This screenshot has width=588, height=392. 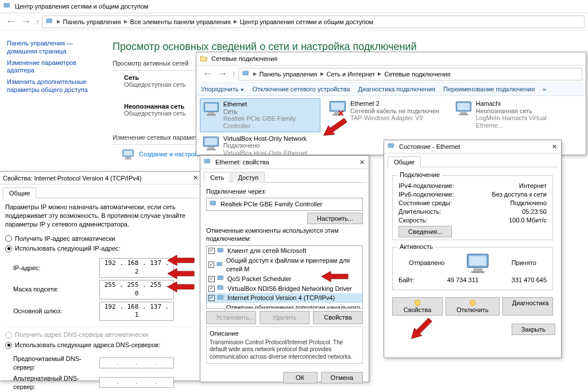 What do you see at coordinates (285, 192) in the screenshot?
I see `connect-via-label: Подключение через:` at bounding box center [285, 192].